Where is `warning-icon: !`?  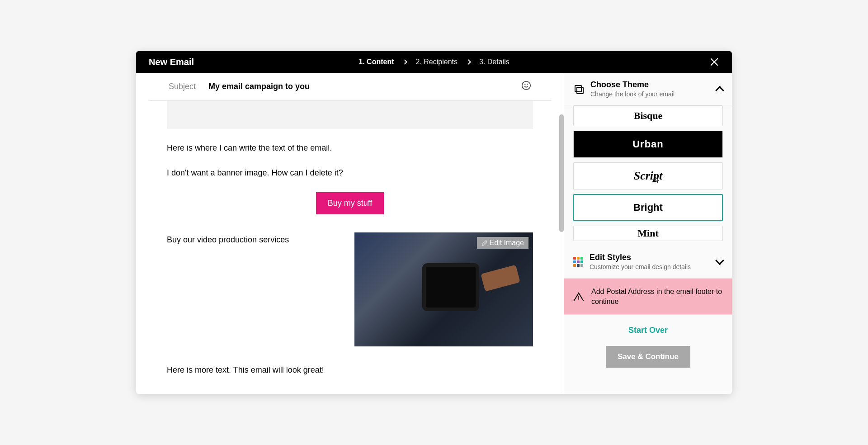
warning-icon: ! is located at coordinates (579, 297).